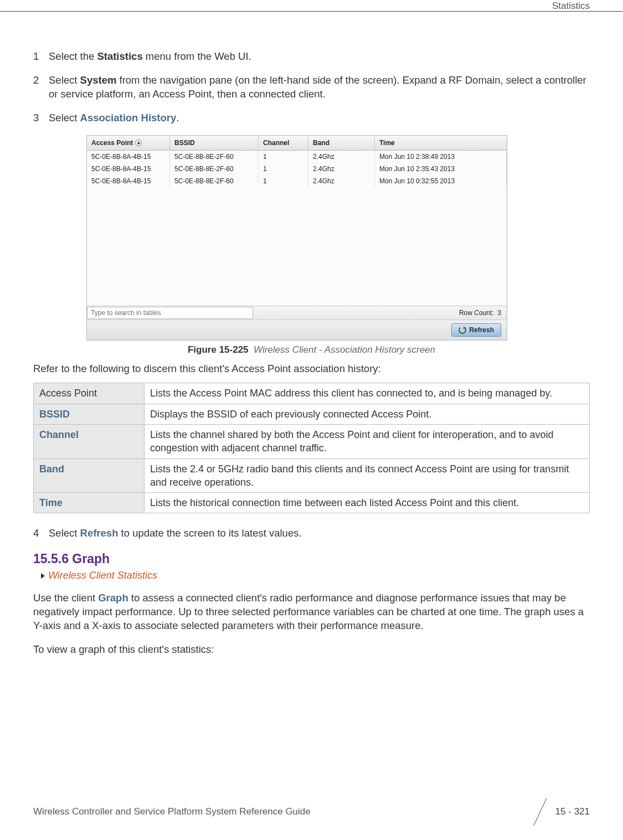 The height and width of the screenshot is (840, 623). I want to click on col-header-band: Band, so click(342, 143).